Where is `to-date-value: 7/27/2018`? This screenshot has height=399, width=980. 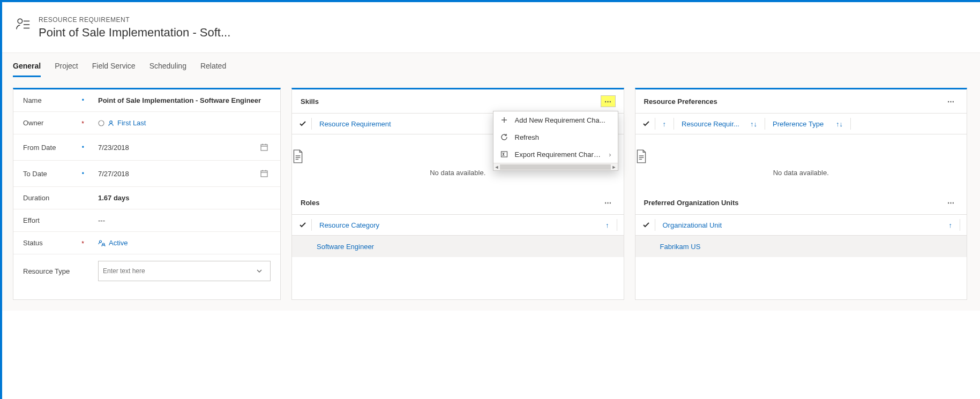
to-date-value: 7/27/2018 is located at coordinates (176, 174).